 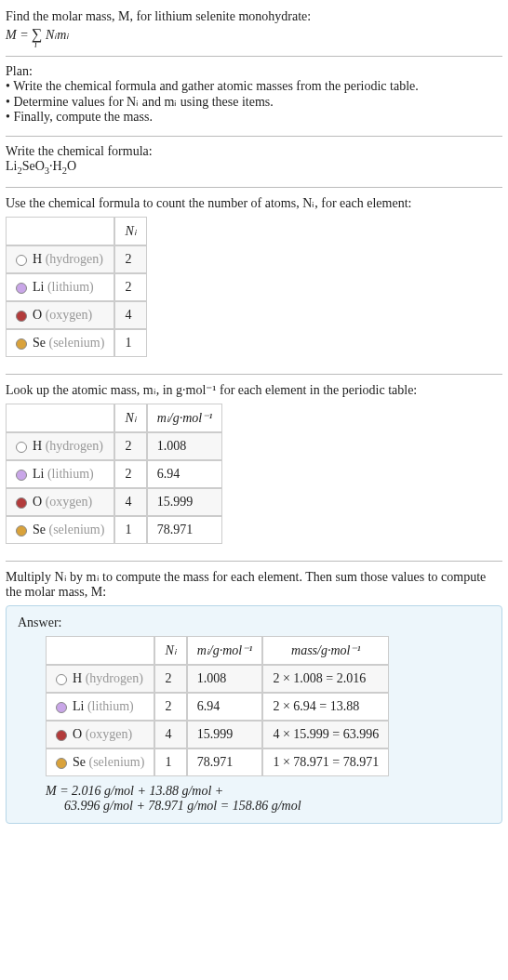 What do you see at coordinates (254, 152) in the screenshot?
I see `chem-formula-title: Write the chemical formula:` at bounding box center [254, 152].